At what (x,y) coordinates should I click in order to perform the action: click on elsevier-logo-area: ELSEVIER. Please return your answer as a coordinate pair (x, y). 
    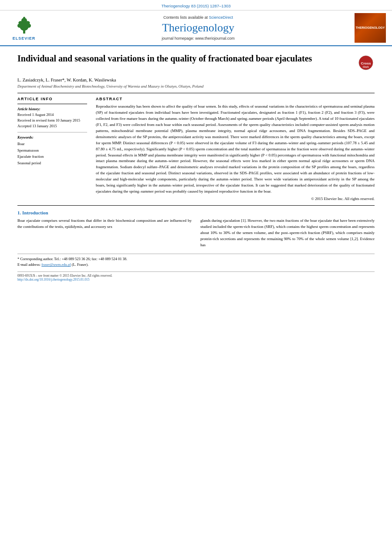
    Looking at the image, I should click on (24, 28).